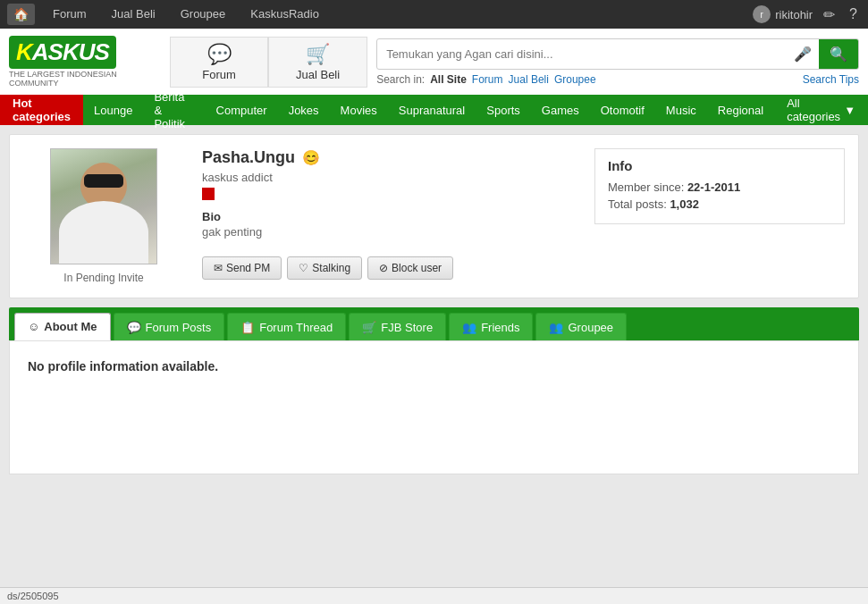  I want to click on username-display: rikitohir, so click(794, 14).